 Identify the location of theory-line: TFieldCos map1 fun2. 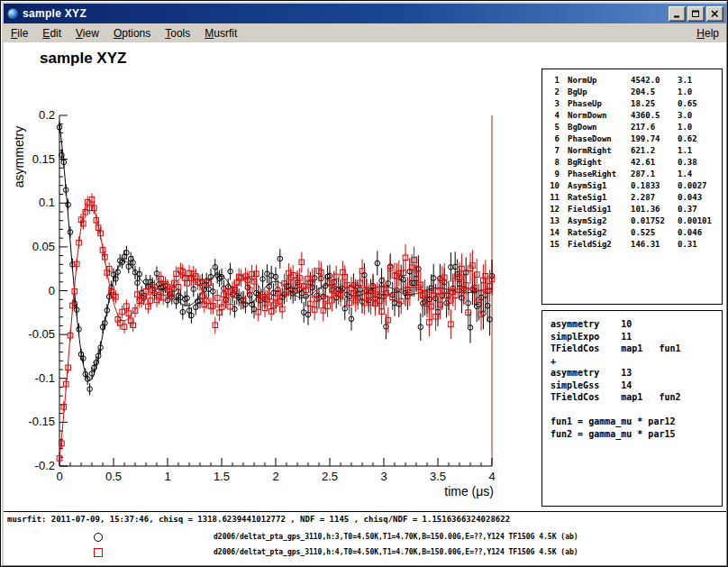
(636, 398).